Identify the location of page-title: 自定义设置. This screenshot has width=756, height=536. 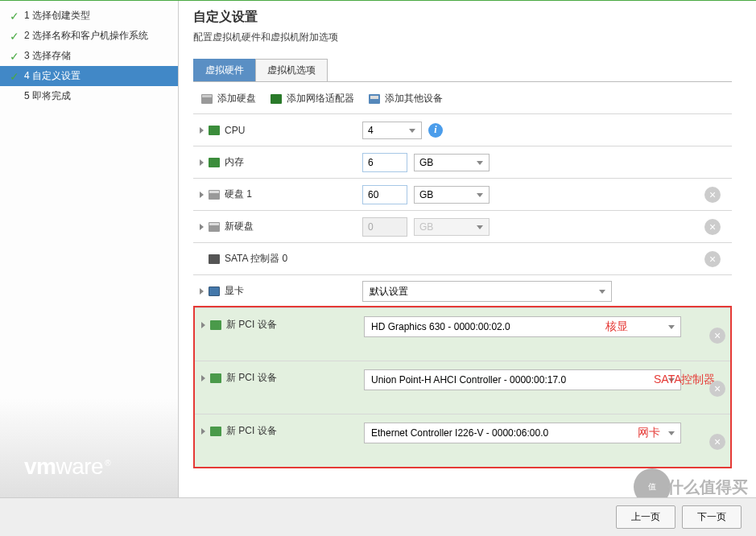
(462, 18).